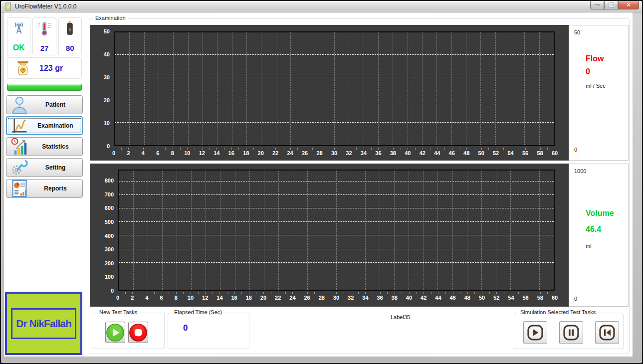 The image size is (643, 364). I want to click on x-tick-label: 38, so click(393, 153).